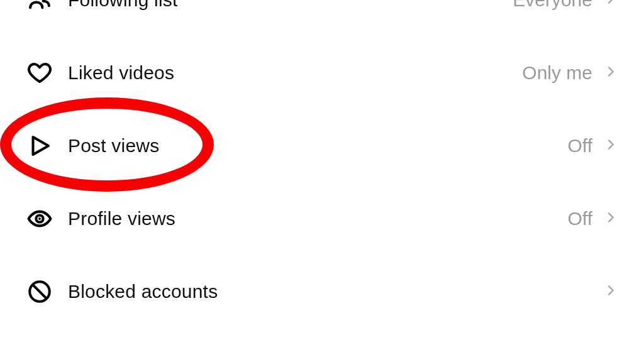  I want to click on block-icon, so click(42, 292).